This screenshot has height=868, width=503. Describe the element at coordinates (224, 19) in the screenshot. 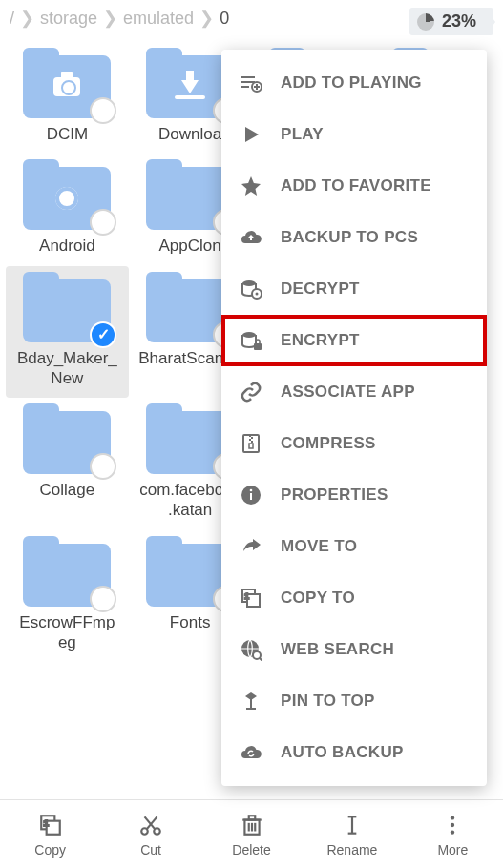

I see `breadcrumb-current: 0` at that location.